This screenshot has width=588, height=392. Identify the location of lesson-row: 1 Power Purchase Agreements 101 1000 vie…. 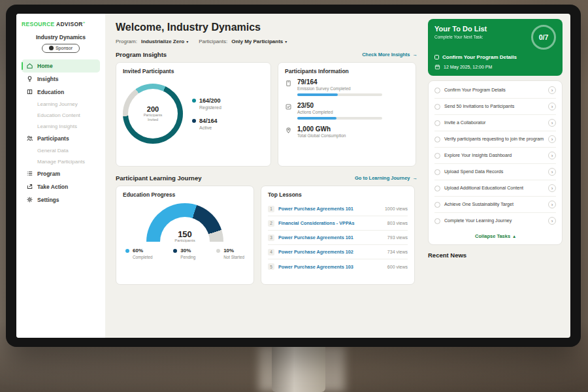
(338, 209).